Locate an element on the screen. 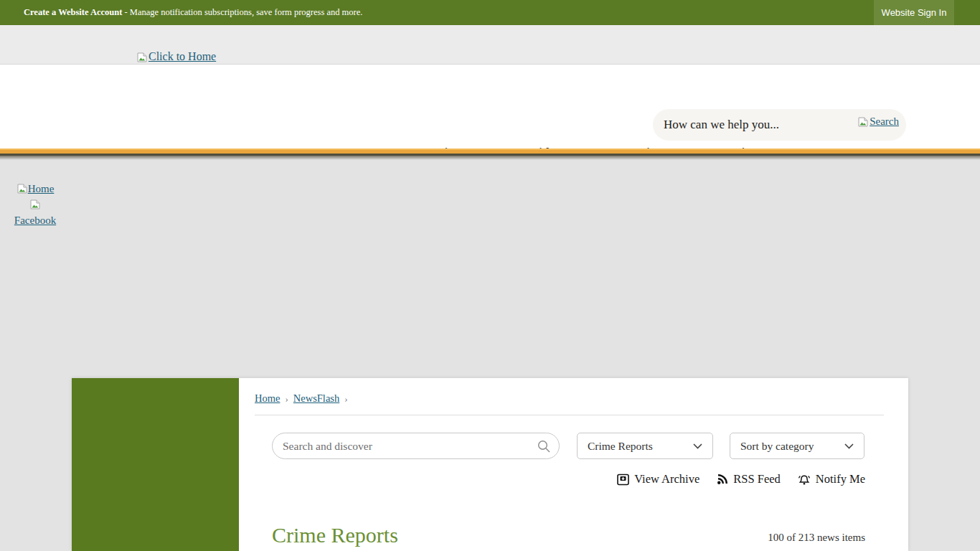 The width and height of the screenshot is (980, 551). header-search-button: Search is located at coordinates (878, 122).